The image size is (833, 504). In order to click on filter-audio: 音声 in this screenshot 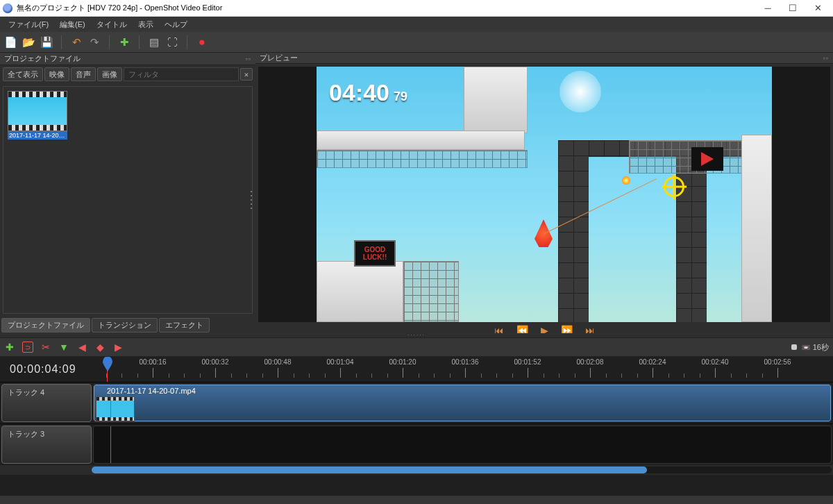, I will do `click(83, 74)`.